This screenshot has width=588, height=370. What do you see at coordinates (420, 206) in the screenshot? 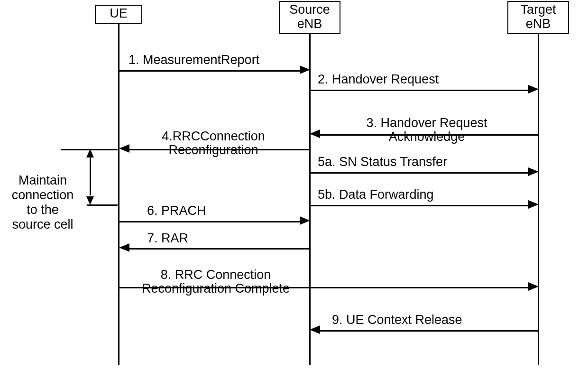
I see `msg5b-arrow` at bounding box center [420, 206].